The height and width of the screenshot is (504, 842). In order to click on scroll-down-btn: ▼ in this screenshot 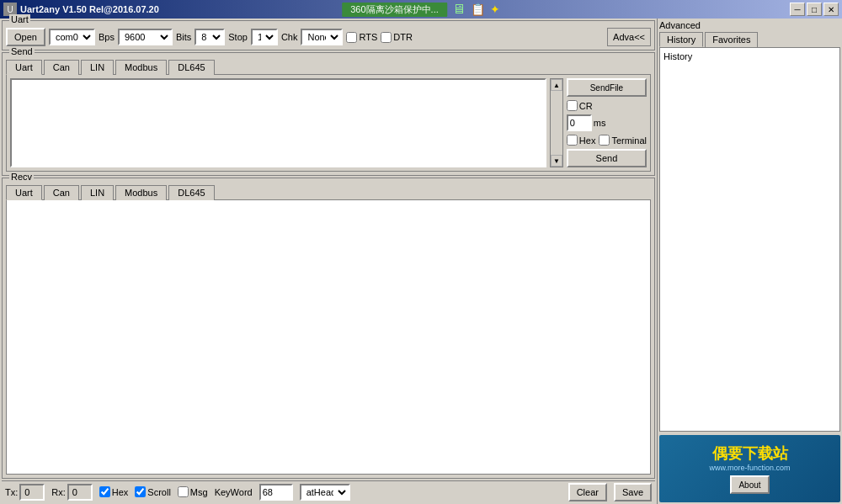, I will do `click(557, 161)`.